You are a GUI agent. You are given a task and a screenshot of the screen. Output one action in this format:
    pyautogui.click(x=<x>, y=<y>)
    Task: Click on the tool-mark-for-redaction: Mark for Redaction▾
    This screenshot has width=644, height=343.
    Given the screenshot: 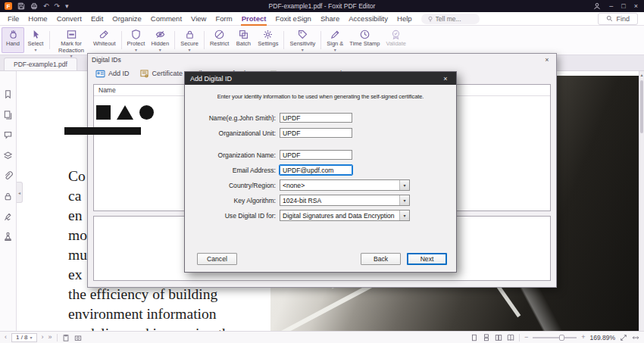 What is the action you would take?
    pyautogui.click(x=71, y=40)
    